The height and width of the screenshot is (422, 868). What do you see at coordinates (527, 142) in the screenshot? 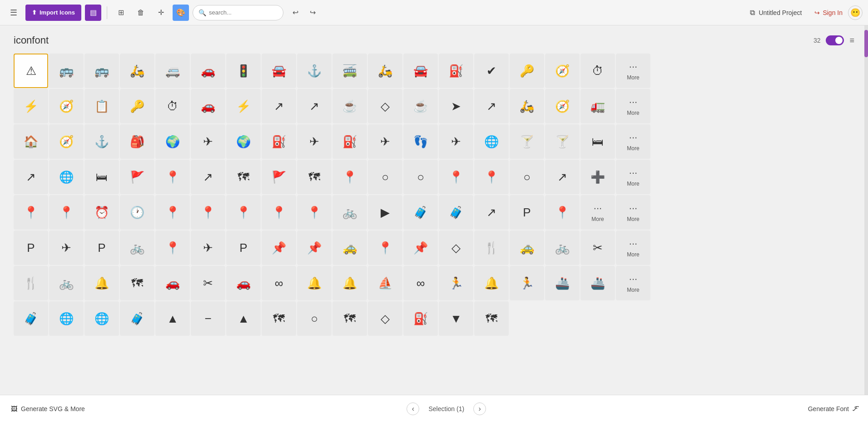
I see `icon-cell: 🍸` at bounding box center [527, 142].